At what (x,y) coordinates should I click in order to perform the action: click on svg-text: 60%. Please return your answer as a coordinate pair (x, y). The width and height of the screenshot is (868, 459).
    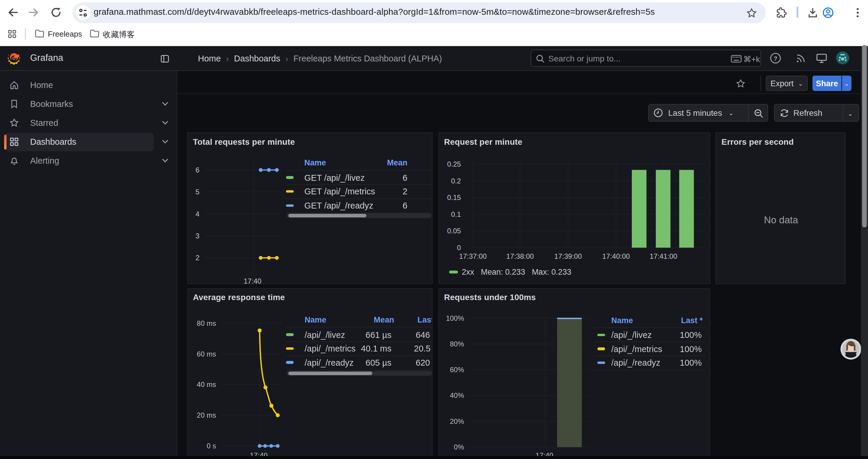
    Looking at the image, I should click on (457, 369).